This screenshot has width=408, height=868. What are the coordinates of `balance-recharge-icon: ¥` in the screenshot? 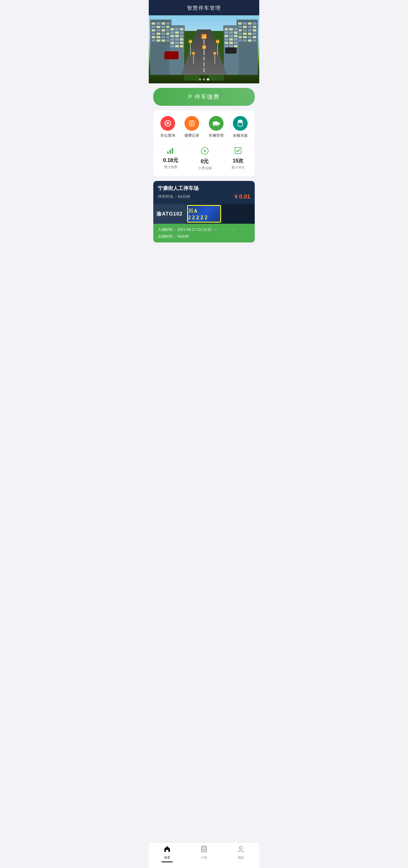 It's located at (240, 123).